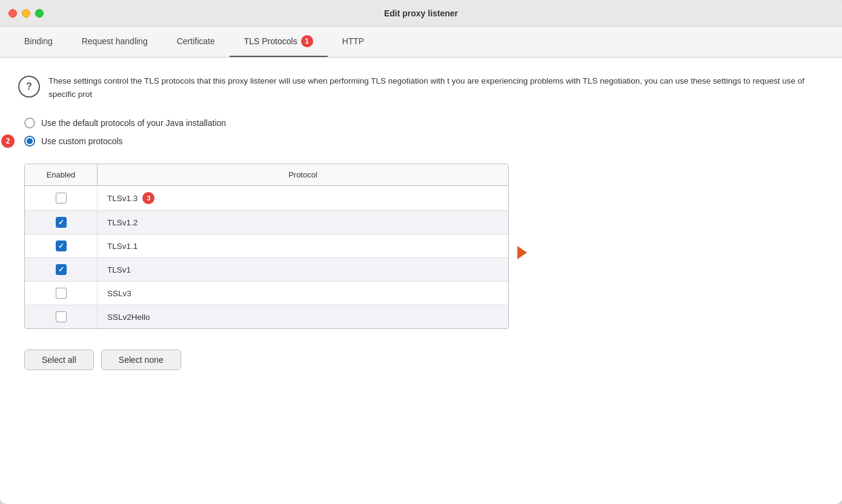 This screenshot has height=504, width=842. What do you see at coordinates (424, 360) in the screenshot?
I see `button-group: Select all Select none` at bounding box center [424, 360].